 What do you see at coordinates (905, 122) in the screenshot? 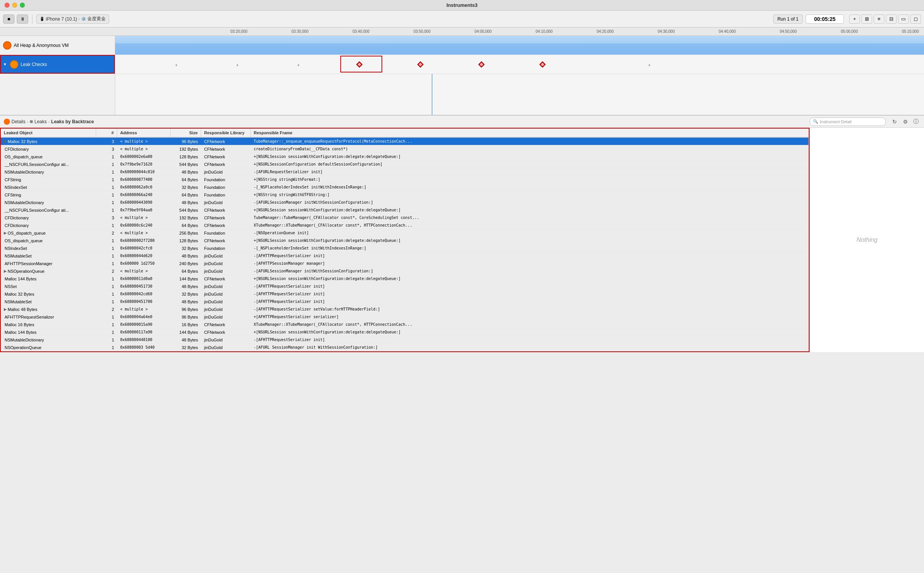
I see `breadcrumb-action-buttons: ↻ ⚙ ⓘ` at bounding box center [905, 122].